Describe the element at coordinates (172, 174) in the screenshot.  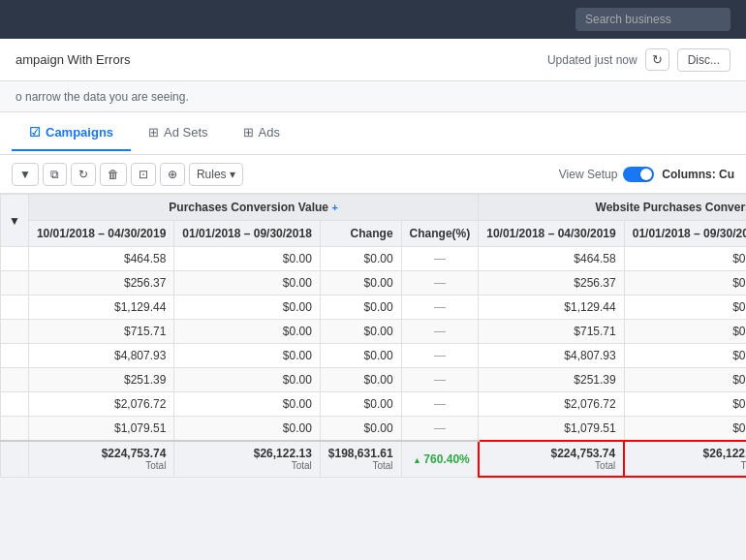
I see `tag-button: ⊕` at that location.